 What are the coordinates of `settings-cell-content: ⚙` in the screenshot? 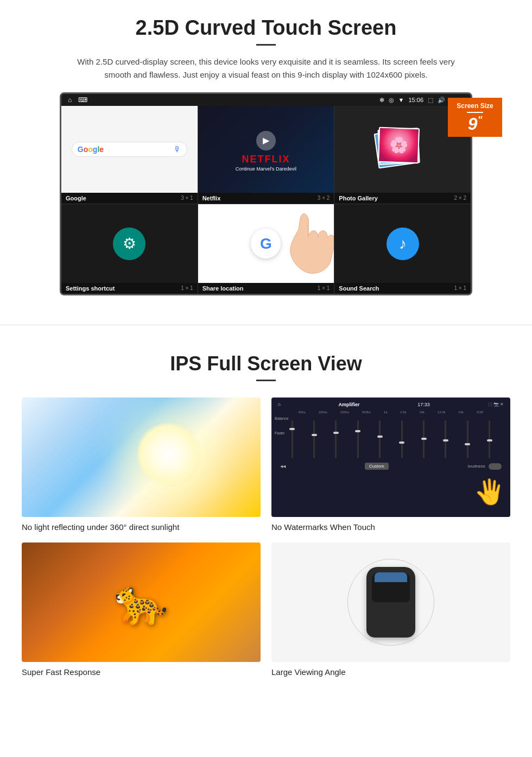 It's located at (129, 243).